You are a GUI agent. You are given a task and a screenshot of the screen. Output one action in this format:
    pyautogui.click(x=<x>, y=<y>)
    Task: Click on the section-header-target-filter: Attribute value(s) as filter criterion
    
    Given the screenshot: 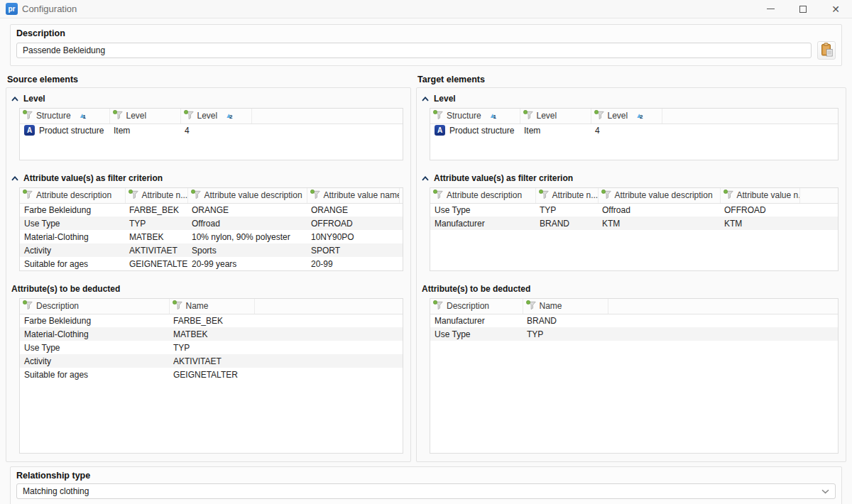 What is the action you would take?
    pyautogui.click(x=630, y=178)
    